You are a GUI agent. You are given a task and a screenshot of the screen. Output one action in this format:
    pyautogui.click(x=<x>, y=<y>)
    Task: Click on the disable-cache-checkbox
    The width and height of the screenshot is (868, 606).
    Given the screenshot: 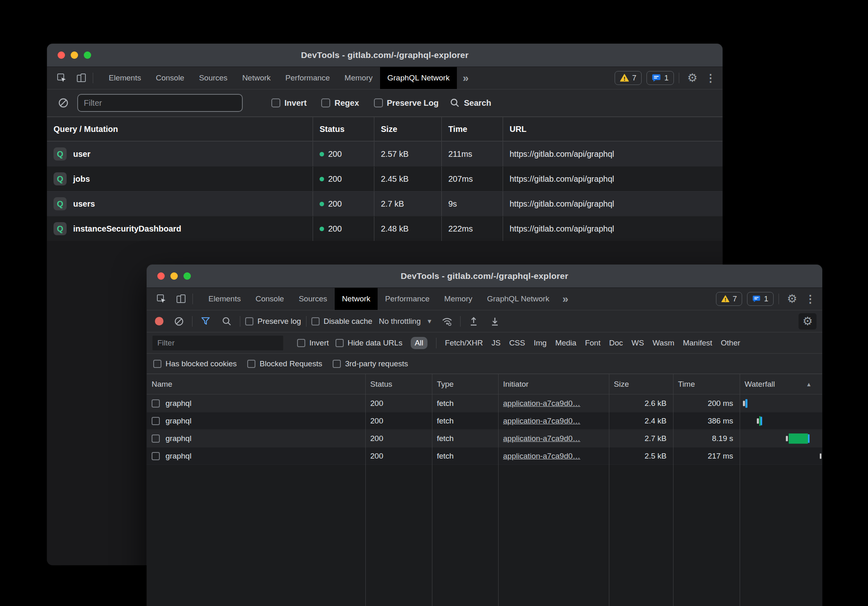 What is the action you would take?
    pyautogui.click(x=315, y=321)
    